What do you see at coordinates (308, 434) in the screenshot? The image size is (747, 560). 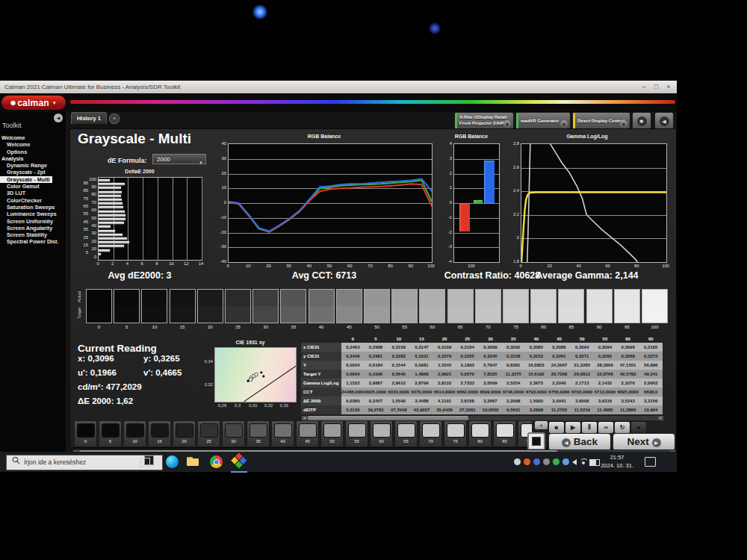 I see `pattern-button-45: 45` at bounding box center [308, 434].